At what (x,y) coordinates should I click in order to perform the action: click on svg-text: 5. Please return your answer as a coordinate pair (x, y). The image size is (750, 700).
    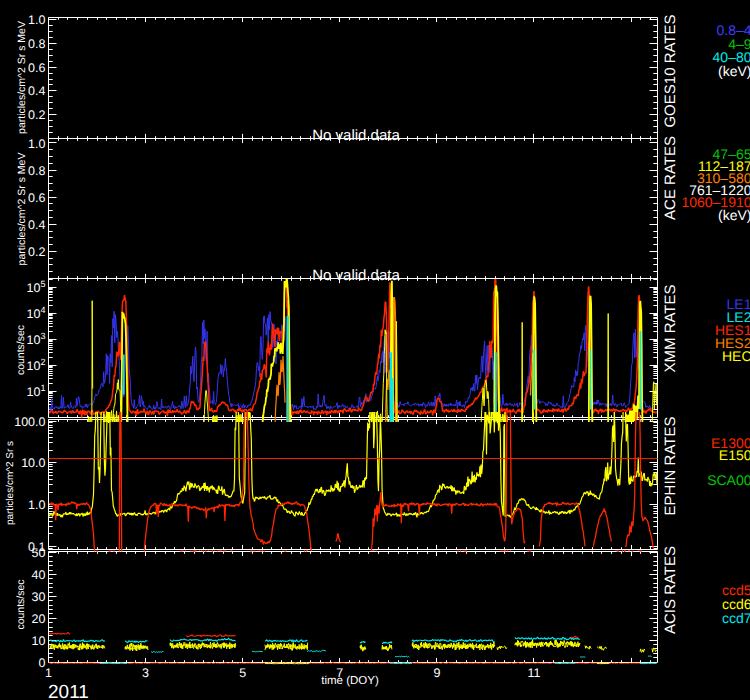
    Looking at the image, I should click on (242, 673).